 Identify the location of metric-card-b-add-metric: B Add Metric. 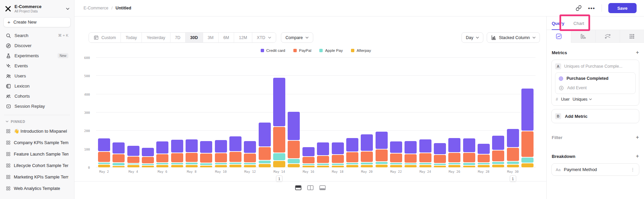
(595, 116).